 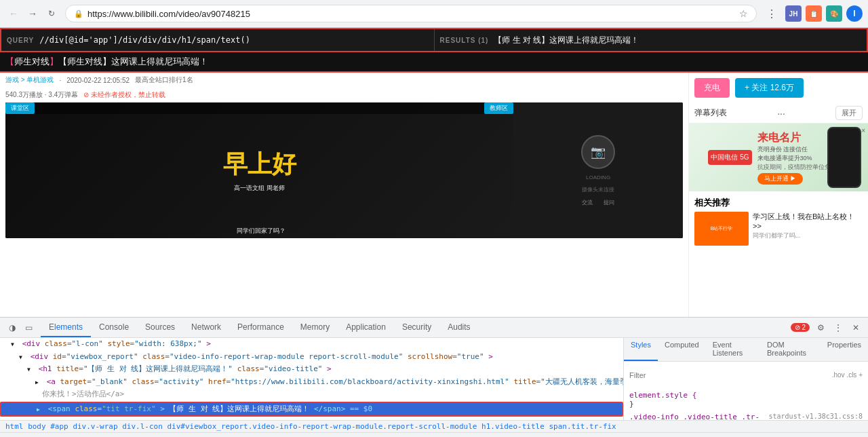 What do you see at coordinates (849, 113) in the screenshot?
I see `expand-button: 展开` at bounding box center [849, 113].